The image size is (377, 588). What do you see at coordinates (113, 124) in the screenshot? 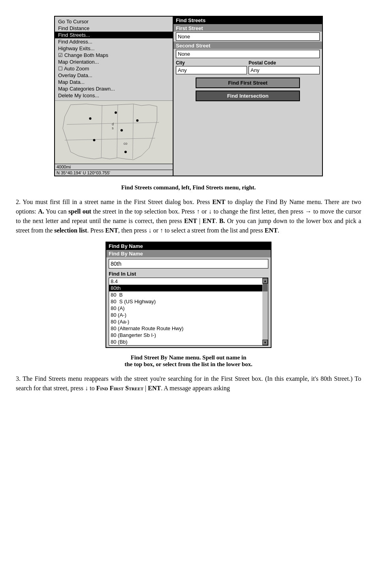
I see `svg-text: d` at bounding box center [113, 124].